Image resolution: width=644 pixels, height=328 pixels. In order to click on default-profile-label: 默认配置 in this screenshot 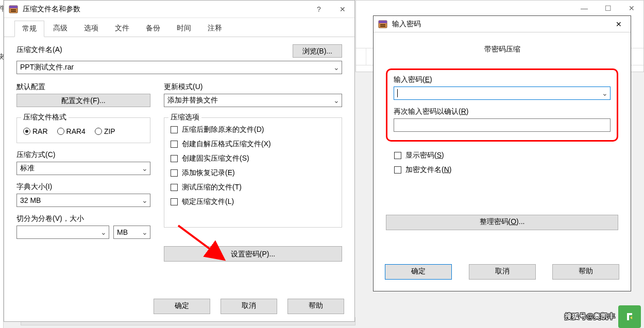, I will do `click(83, 87)`.